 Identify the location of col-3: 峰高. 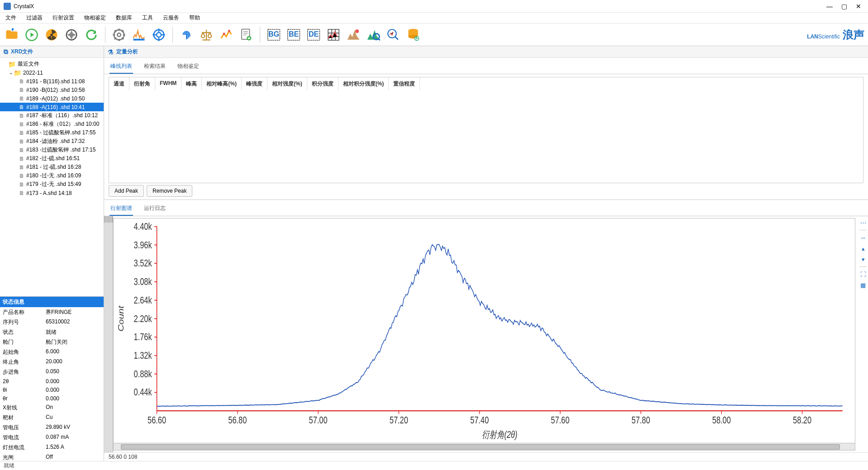
(192, 84).